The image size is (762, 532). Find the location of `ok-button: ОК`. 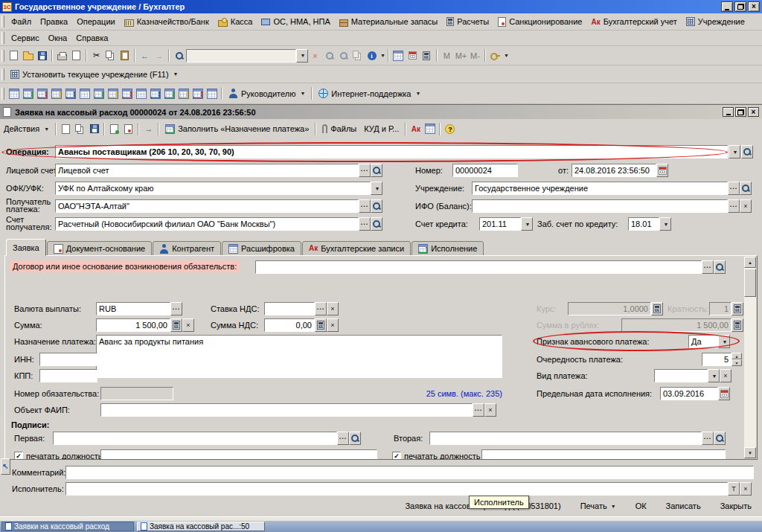

ok-button: ОК is located at coordinates (641, 506).